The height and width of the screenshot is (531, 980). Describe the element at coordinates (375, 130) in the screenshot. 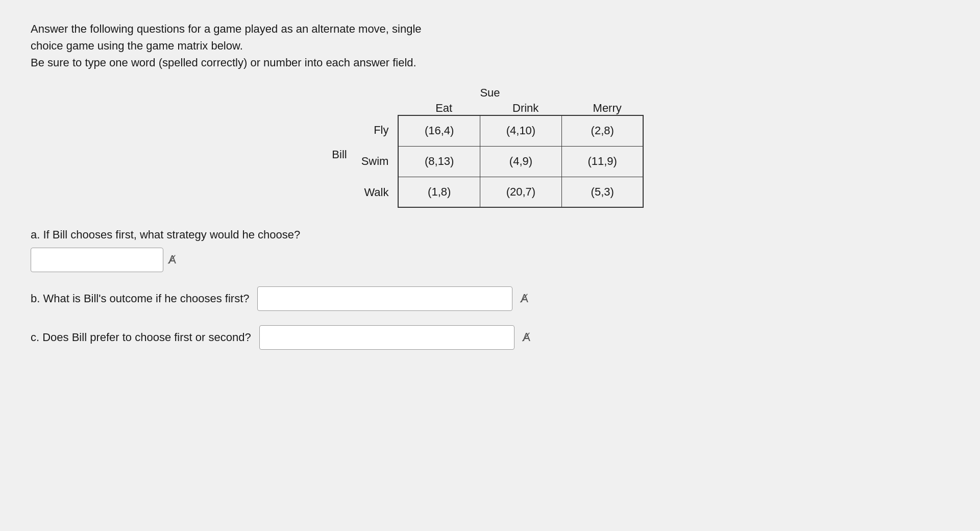

I see `bill-strategy-fly: Fly` at that location.